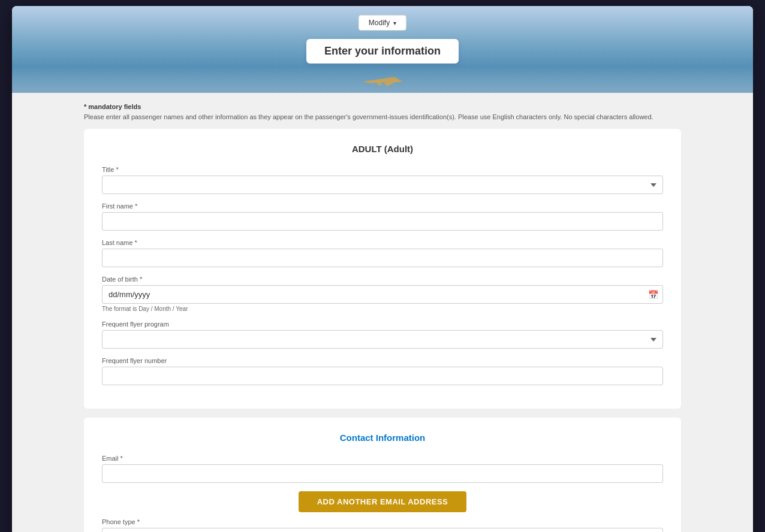 The height and width of the screenshot is (532, 765). Describe the element at coordinates (382, 149) in the screenshot. I see `adult-section-title: ADULT (Adult)` at that location.